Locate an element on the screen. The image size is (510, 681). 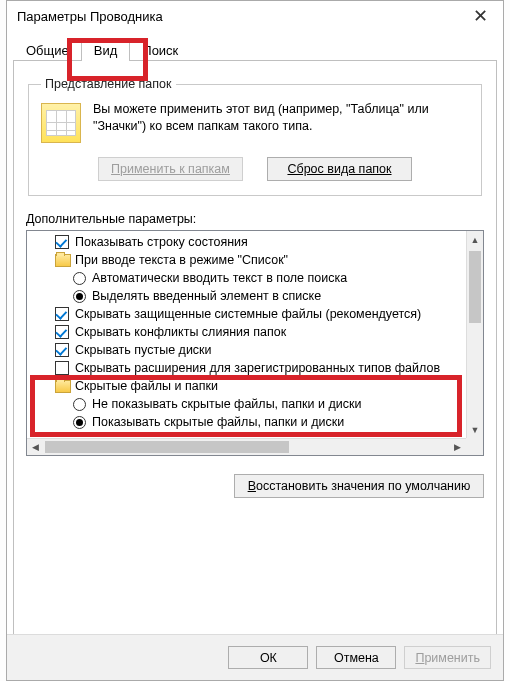
horizontal-scrollbar: ◀ ▶ is located at coordinates (255, 446).